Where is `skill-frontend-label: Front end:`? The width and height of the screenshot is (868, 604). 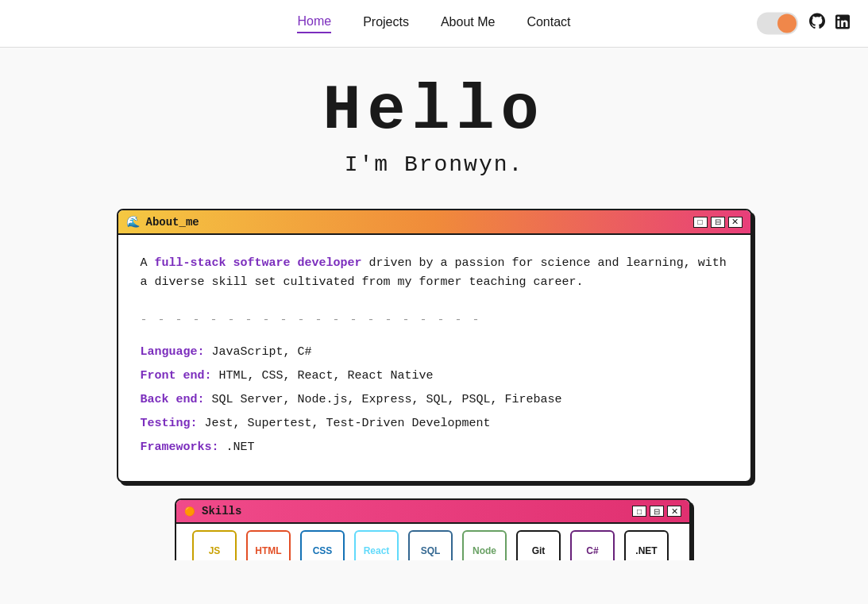
skill-frontend-label: Front end: is located at coordinates (176, 376).